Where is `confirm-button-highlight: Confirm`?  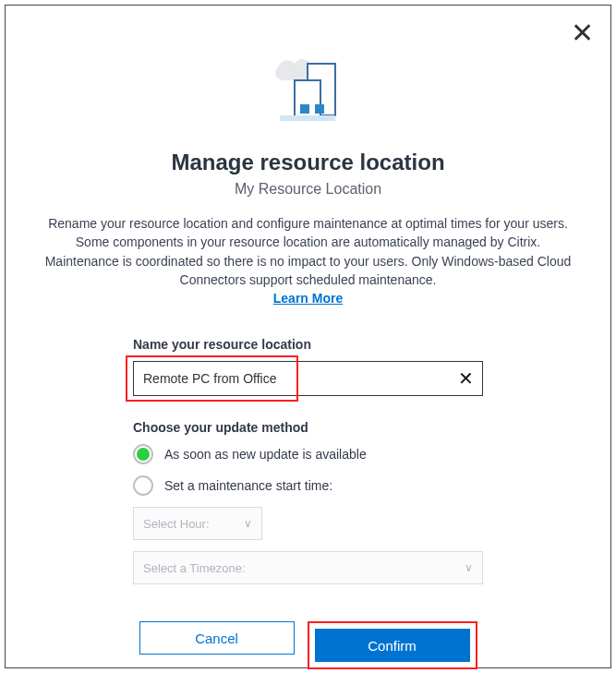 confirm-button-highlight: Confirm is located at coordinates (393, 645).